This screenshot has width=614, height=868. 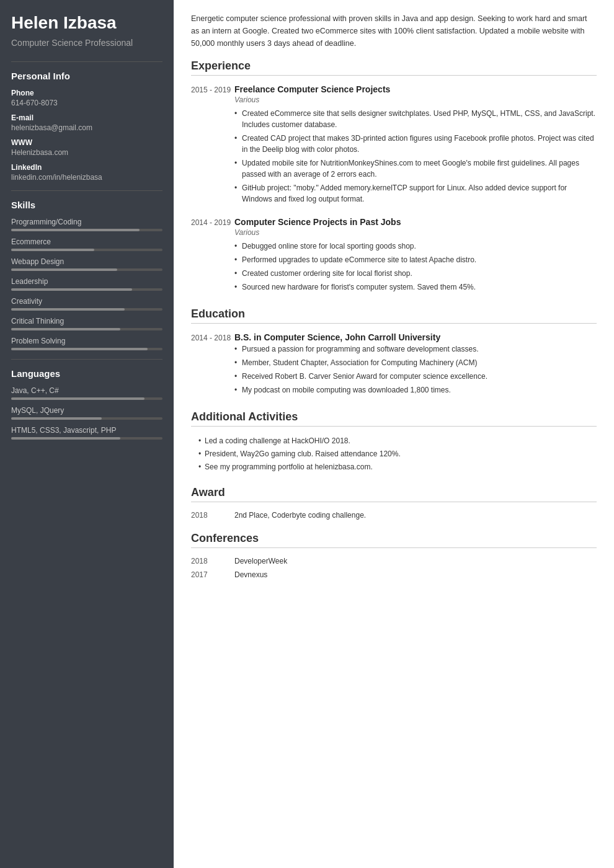 What do you see at coordinates (87, 341) in the screenshot?
I see `skill-name: Problem Solving` at bounding box center [87, 341].